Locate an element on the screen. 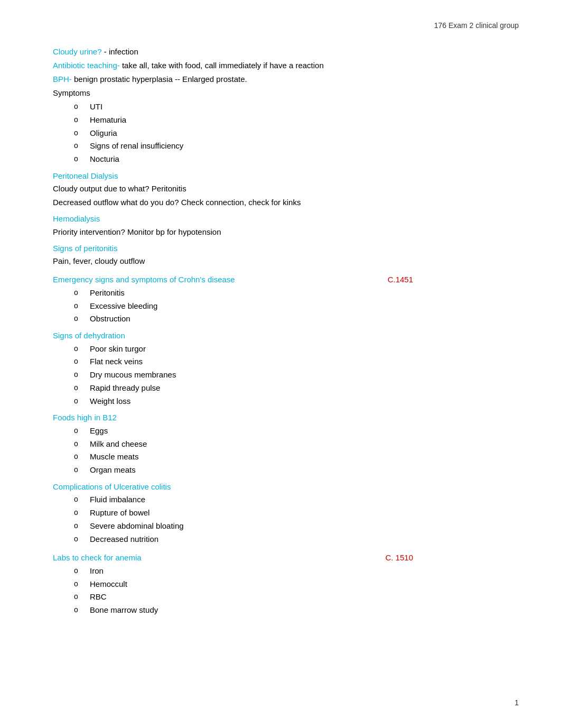 The image size is (561, 728). list-item-text: Flat neck veins is located at coordinates (116, 362).